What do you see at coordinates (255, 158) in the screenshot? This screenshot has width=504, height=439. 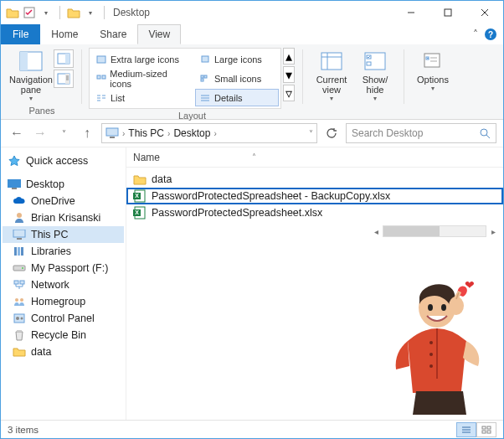 I see `sort-indicator-icon: ˄` at bounding box center [255, 158].